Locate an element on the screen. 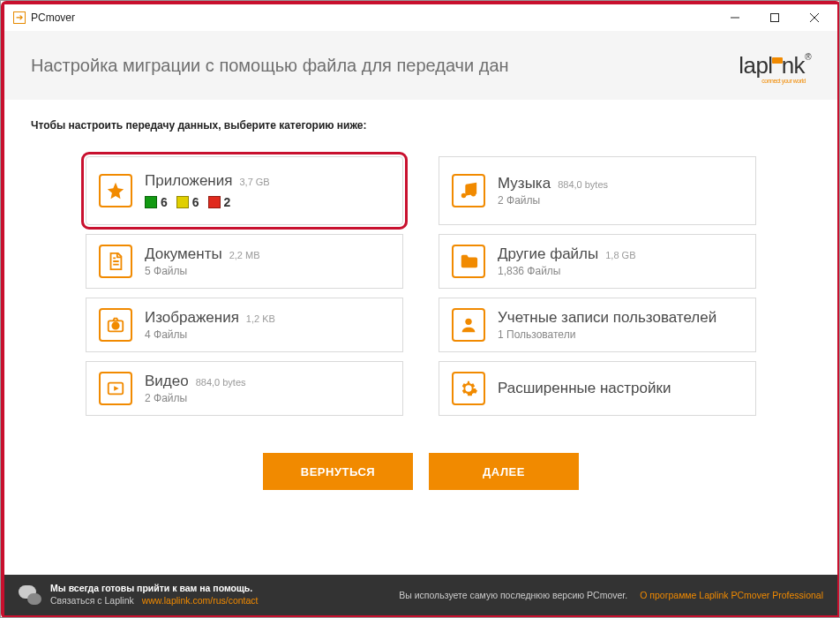 The height and width of the screenshot is (618, 840). window-title: PCmover is located at coordinates (53, 18).